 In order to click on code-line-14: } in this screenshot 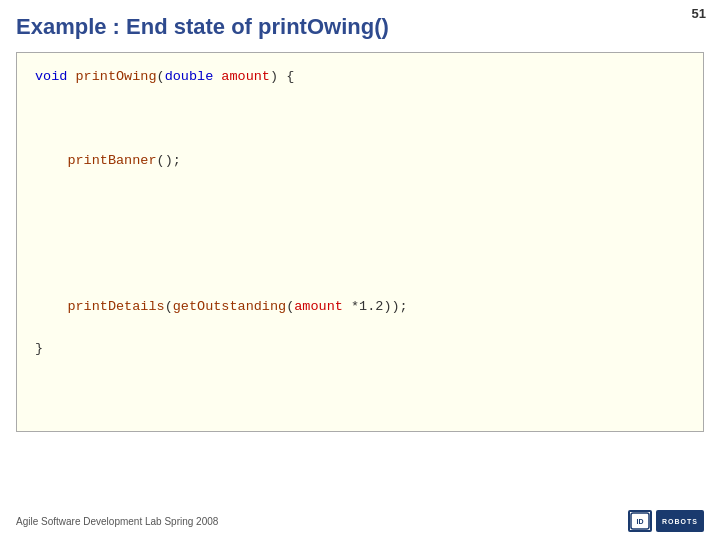, I will do `click(360, 350)`.